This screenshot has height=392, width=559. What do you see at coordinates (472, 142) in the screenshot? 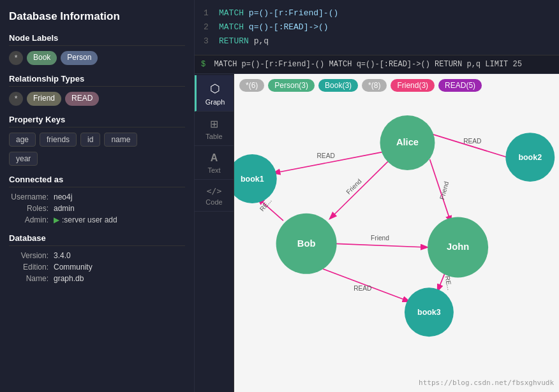
I see `edge-label-alice-book2: READ` at bounding box center [472, 142].